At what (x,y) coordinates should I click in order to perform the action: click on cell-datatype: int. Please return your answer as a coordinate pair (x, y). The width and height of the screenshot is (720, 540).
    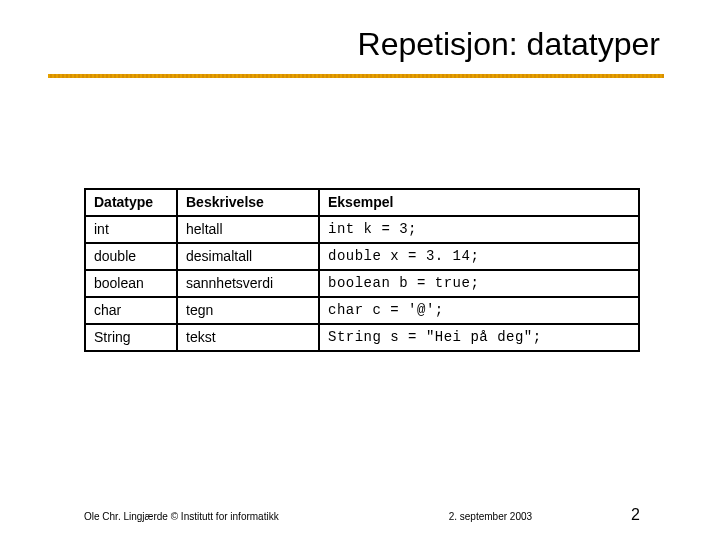
    Looking at the image, I should click on (131, 230).